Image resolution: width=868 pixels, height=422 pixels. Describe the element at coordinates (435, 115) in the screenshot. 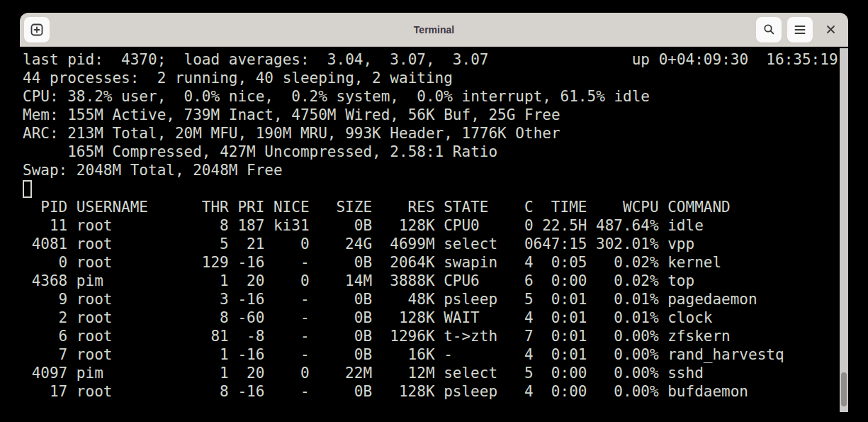

I see `terminal-line: Mem: 155M Active, 739M Inact, 4750M Wire…` at that location.